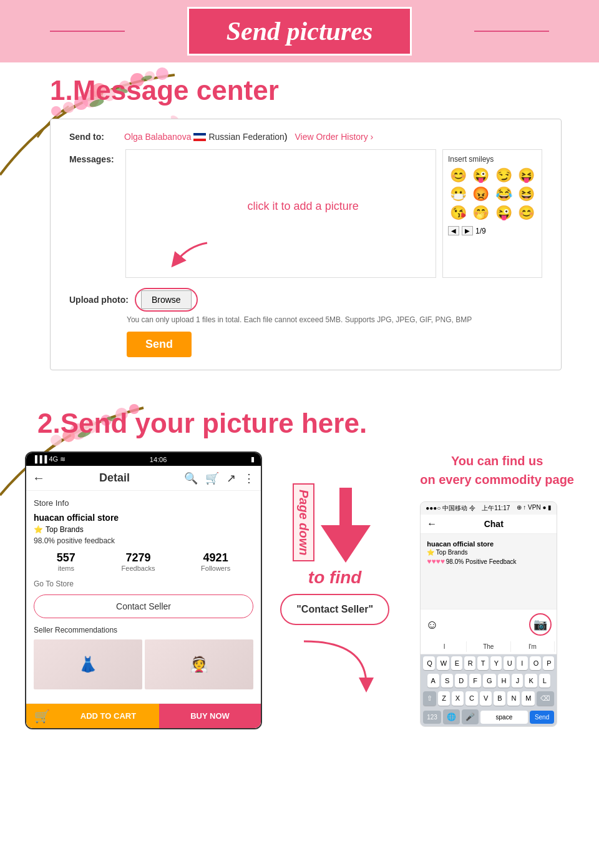  I want to click on smiley-page: 1/9, so click(480, 231).